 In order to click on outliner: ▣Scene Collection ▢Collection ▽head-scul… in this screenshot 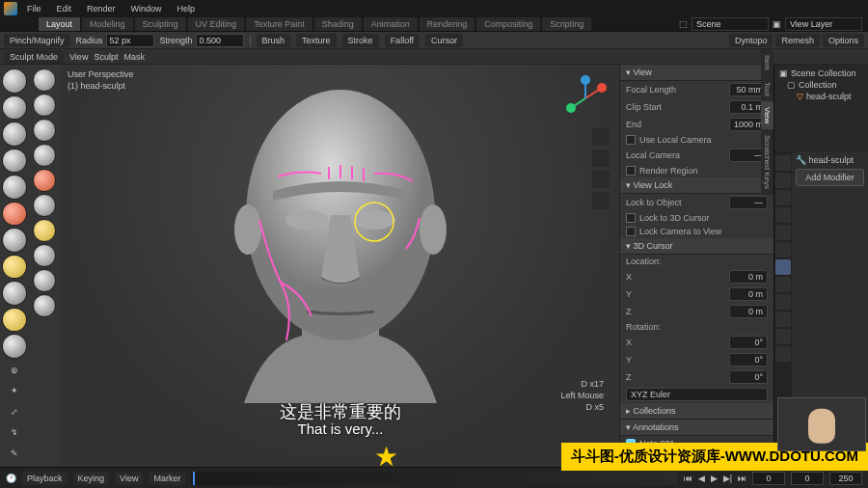, I will do `click(822, 108)`.